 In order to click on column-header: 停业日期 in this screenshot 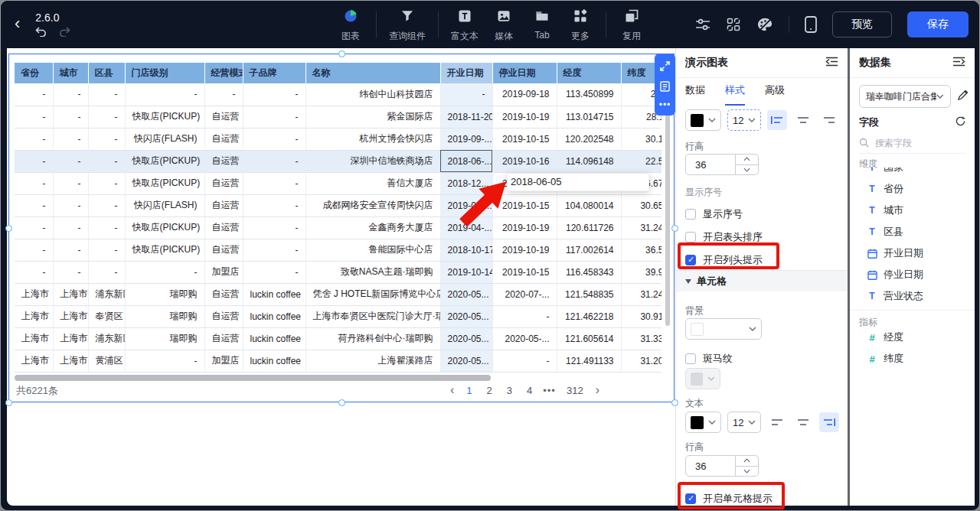, I will do `click(524, 73)`.